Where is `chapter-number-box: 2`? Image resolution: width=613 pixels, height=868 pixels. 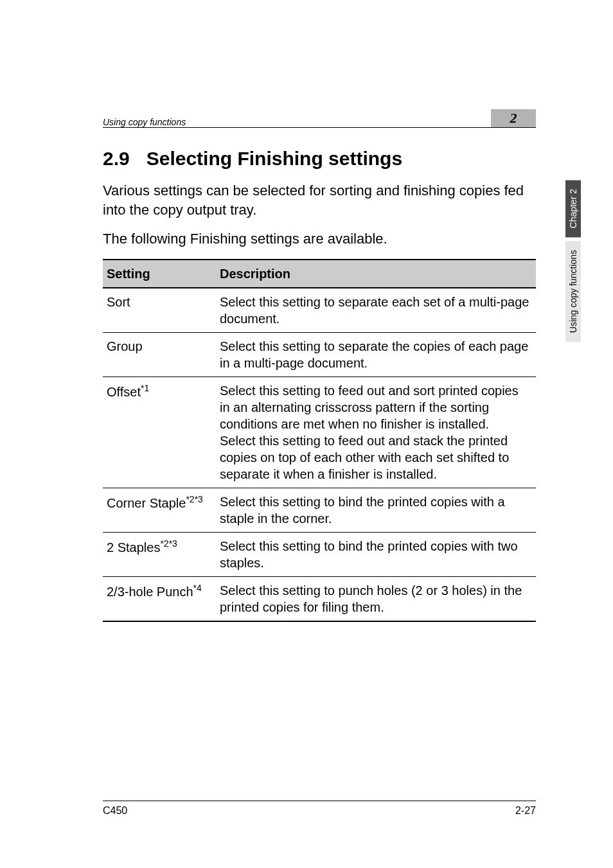
chapter-number-box: 2 is located at coordinates (513, 118).